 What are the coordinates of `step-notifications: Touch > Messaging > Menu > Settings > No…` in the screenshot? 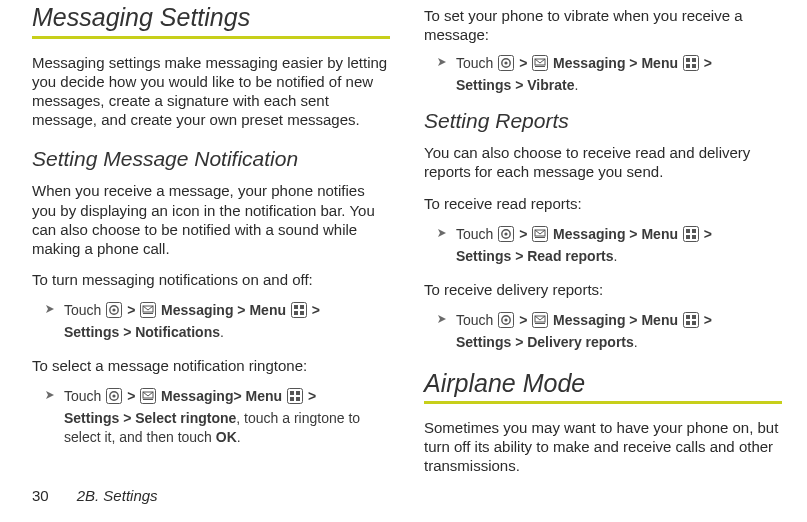 It's located at (211, 322).